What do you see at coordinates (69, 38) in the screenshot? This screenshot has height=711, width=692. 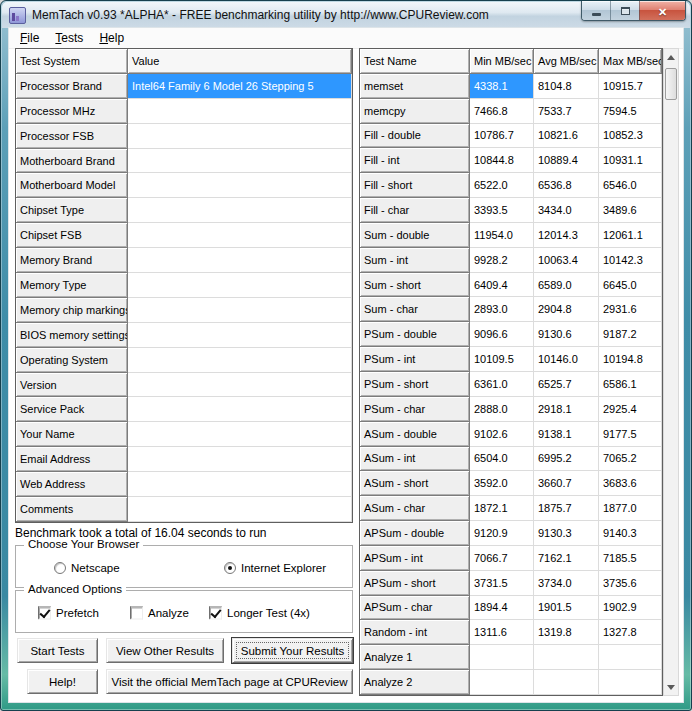 I see `menu-tests: Tests` at bounding box center [69, 38].